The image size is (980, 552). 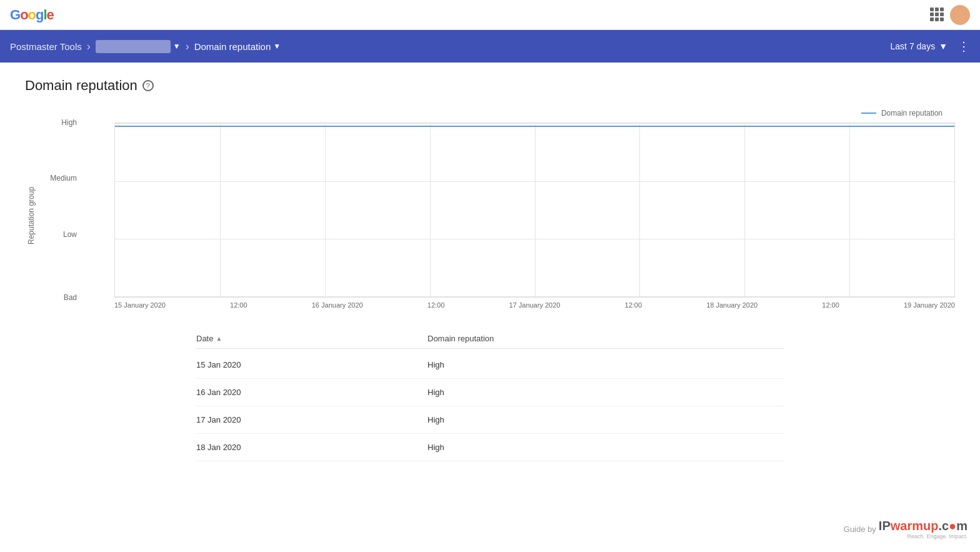 I want to click on page-title: Domain reputation, so click(x=81, y=86).